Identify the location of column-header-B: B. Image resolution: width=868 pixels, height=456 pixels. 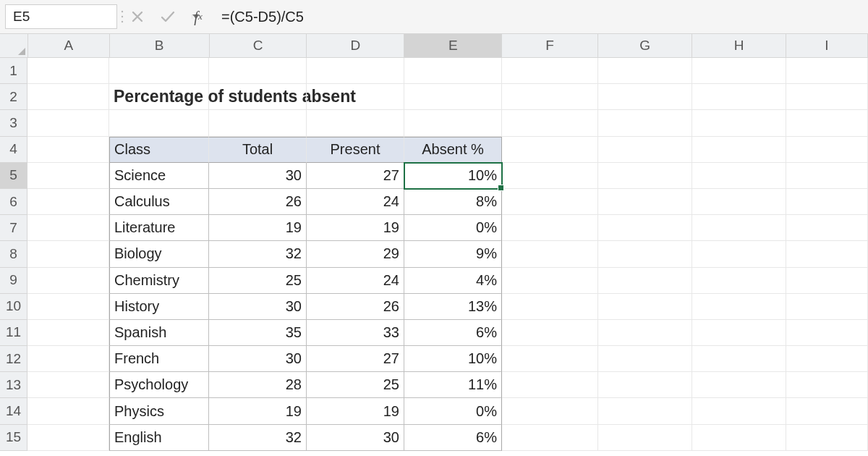
(160, 46).